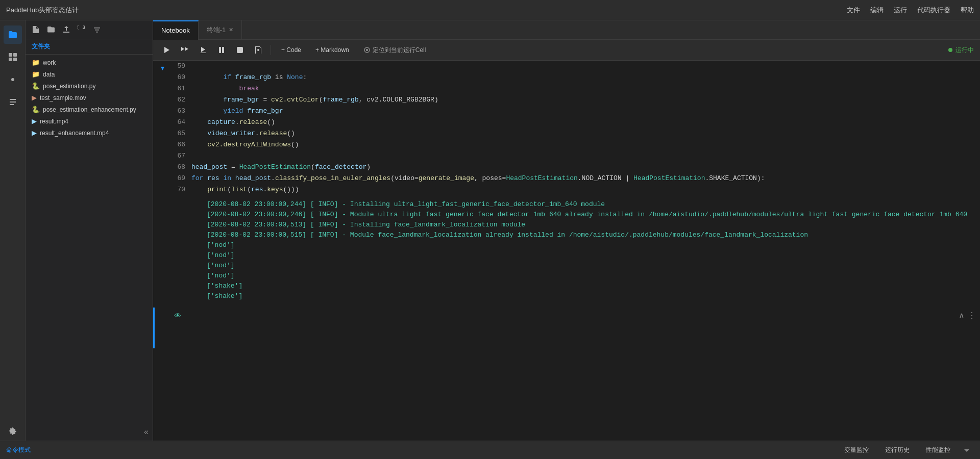  I want to click on file-name: result.mp4, so click(54, 121).